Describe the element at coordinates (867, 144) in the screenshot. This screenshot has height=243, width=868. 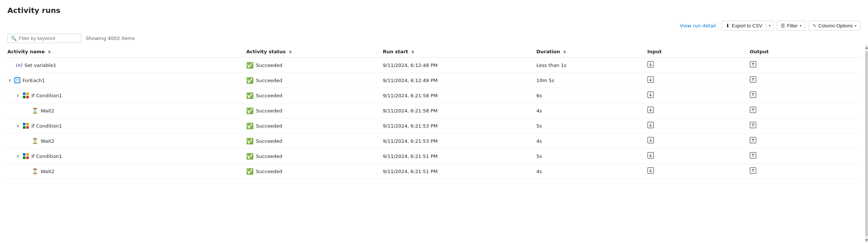
I see `scrollbar-track: ▲ ▼` at that location.